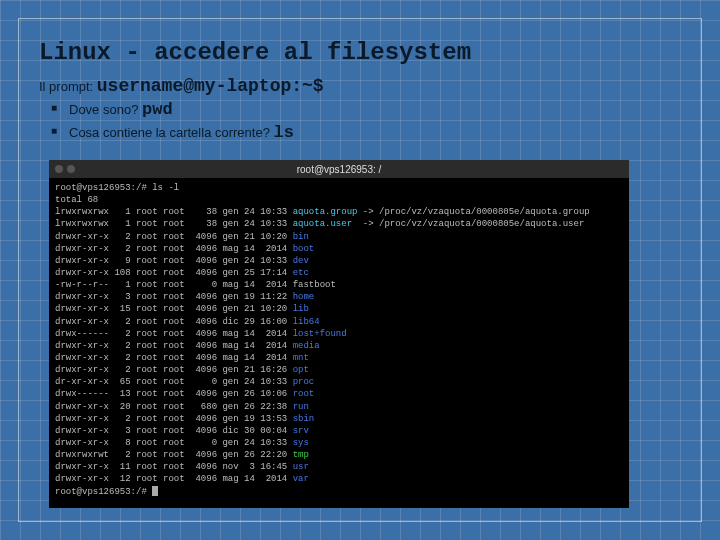 The width and height of the screenshot is (720, 540). What do you see at coordinates (360, 121) in the screenshot?
I see `bullet-list: Dove sono? pwd Cosa contiene la cartella…` at bounding box center [360, 121].